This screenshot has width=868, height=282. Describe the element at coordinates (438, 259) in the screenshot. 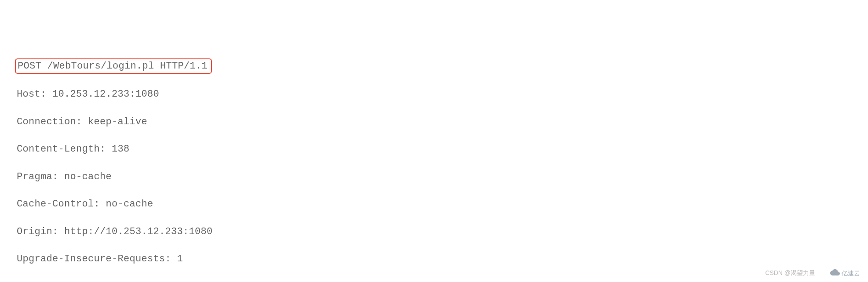

I see `header-line: Upgrade-Insecure-Requests: 1` at that location.